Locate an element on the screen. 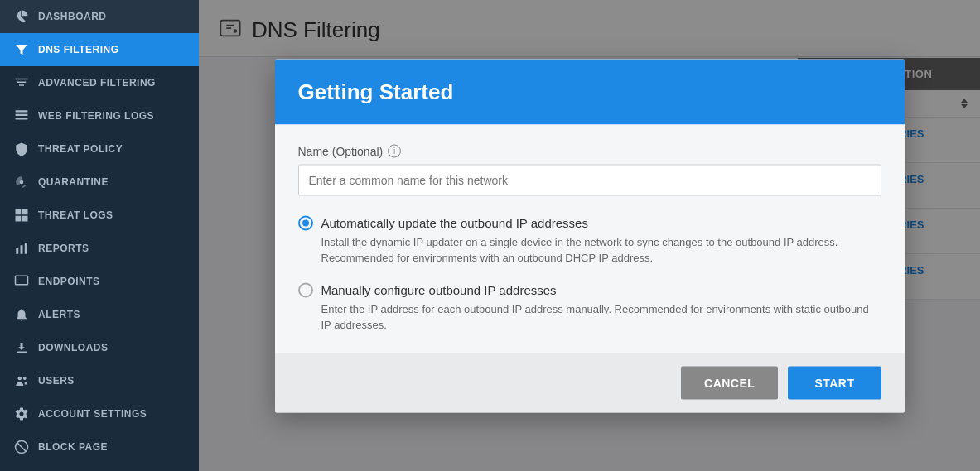 This screenshot has width=980, height=471. bar-chart-icon is located at coordinates (22, 248).